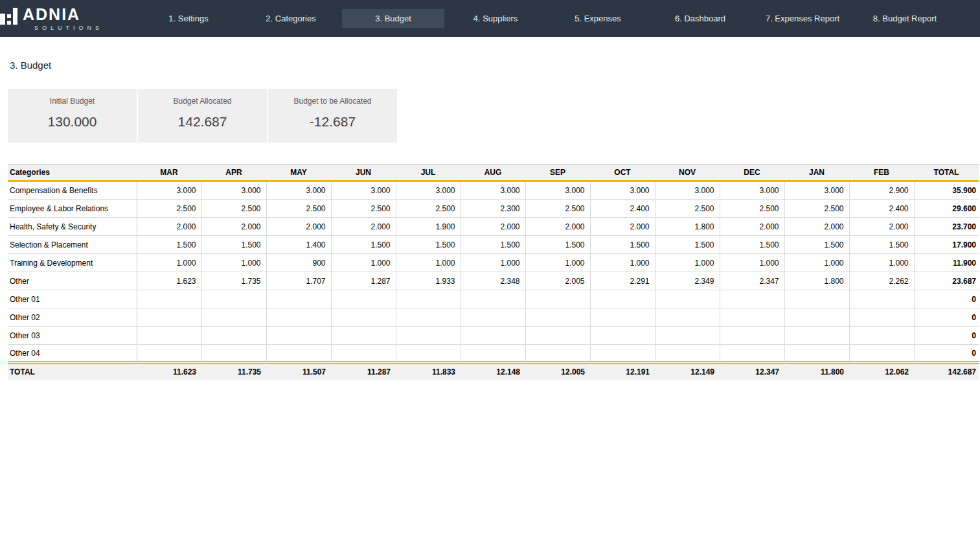 The height and width of the screenshot is (545, 980). What do you see at coordinates (73, 263) in the screenshot?
I see `cell-category: Training & Development` at bounding box center [73, 263].